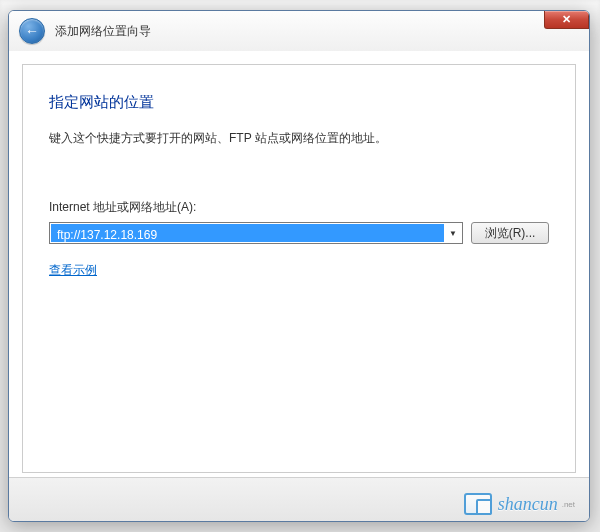 The width and height of the screenshot is (600, 532). Describe the element at coordinates (568, 504) in the screenshot. I see `watermark-sub: .net` at that location.